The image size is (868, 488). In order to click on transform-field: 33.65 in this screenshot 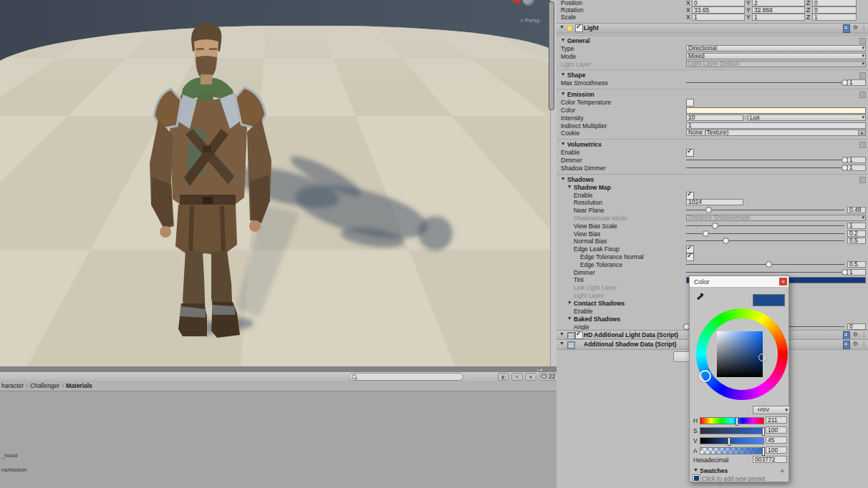, I will do `click(718, 10)`.